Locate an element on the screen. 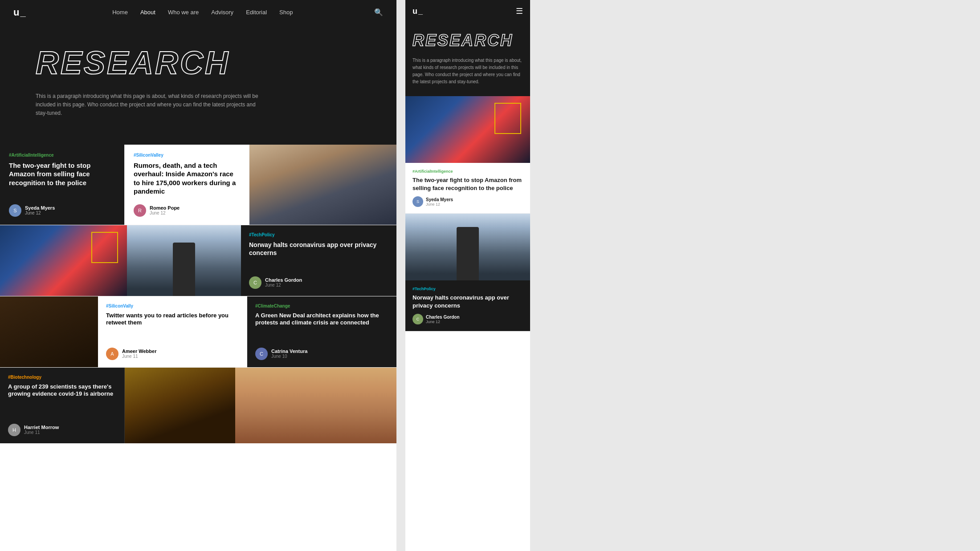 This screenshot has width=980, height=551. article-date-5: June 10 is located at coordinates (290, 356).